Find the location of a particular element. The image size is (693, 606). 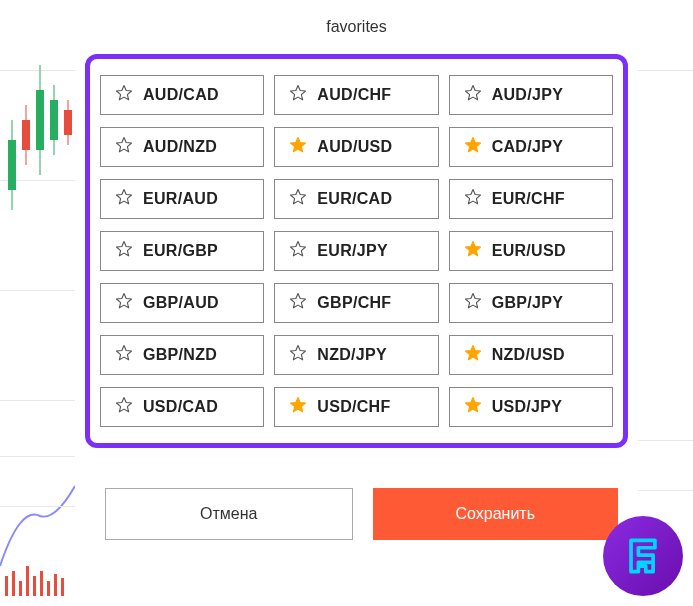

pair-label: USD/CHF is located at coordinates (354, 407).